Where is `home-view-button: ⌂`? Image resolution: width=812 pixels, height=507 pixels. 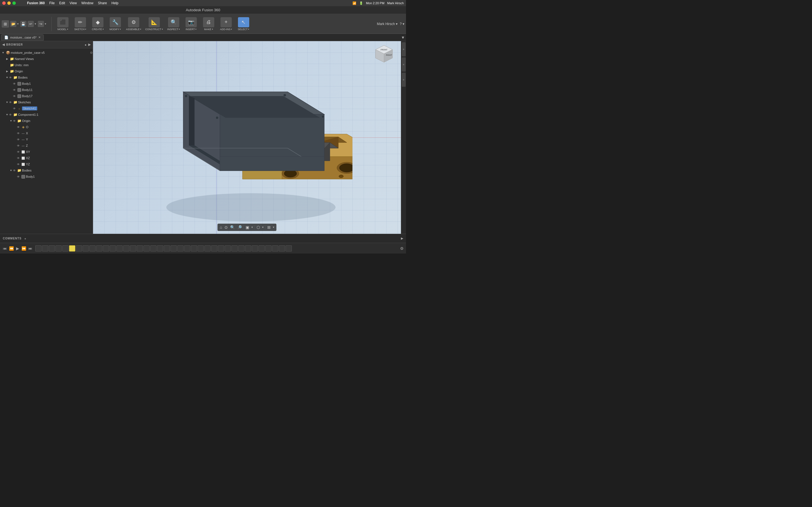 home-view-button: ⌂ is located at coordinates (221, 227).